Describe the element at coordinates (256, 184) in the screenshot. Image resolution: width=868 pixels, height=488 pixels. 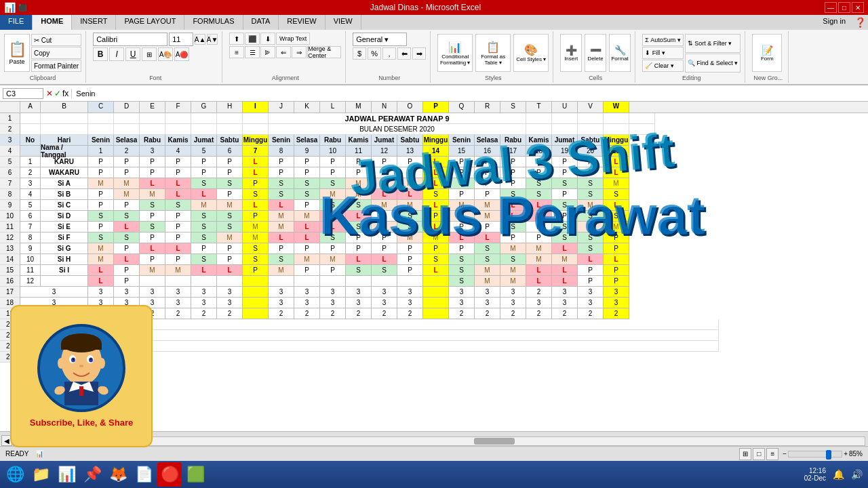
I see `cell-val-r7-c6: P` at that location.